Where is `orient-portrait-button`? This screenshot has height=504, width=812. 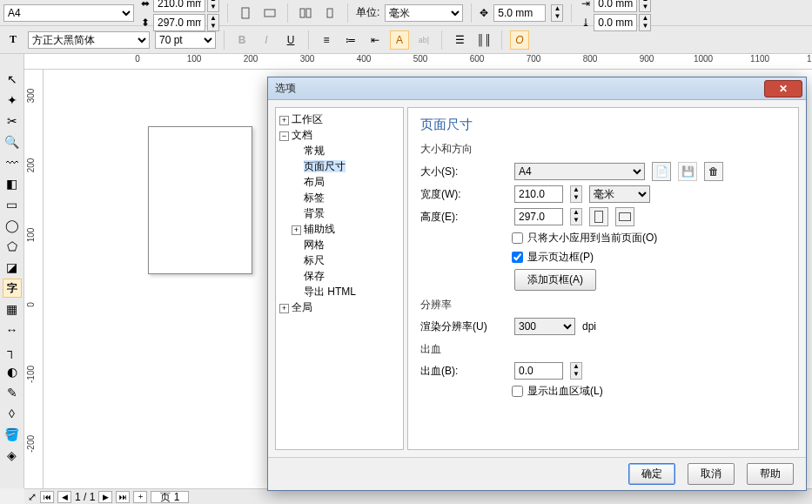 orient-portrait-button is located at coordinates (599, 217).